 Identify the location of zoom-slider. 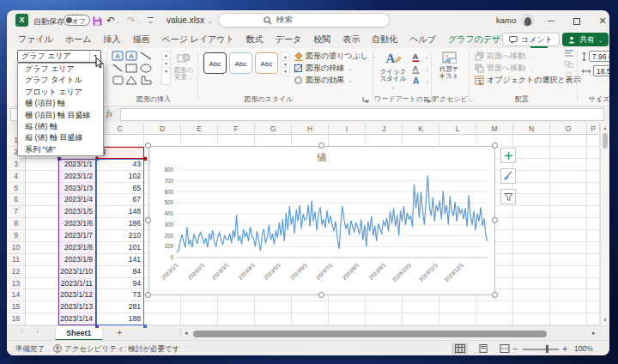
(541, 349).